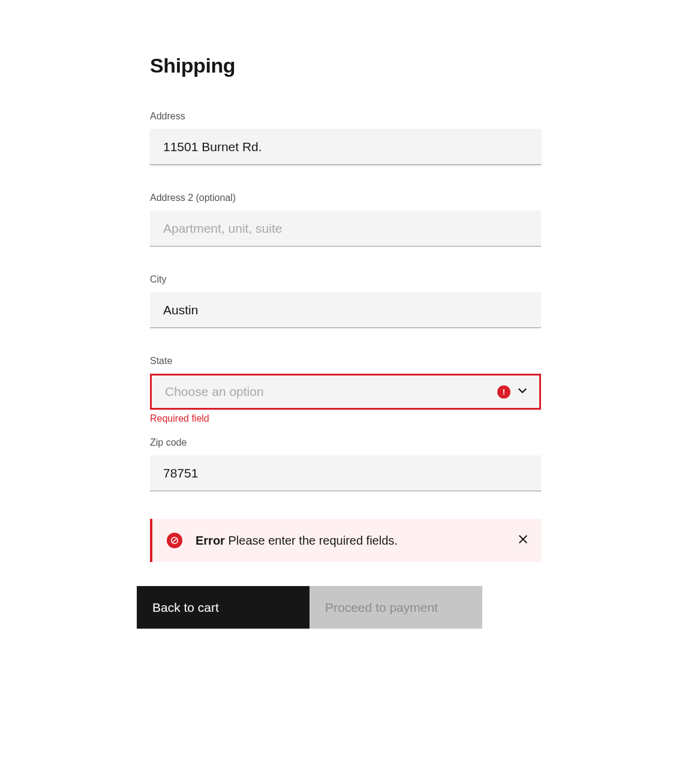 This screenshot has width=691, height=784. I want to click on address2-field: Address 2 (optional), so click(346, 220).